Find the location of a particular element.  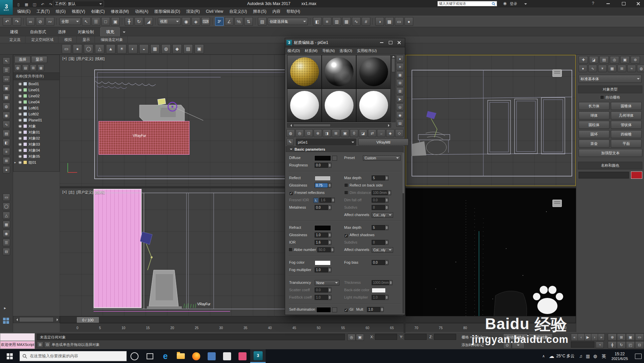

options-icon: ◎ is located at coordinates (400, 107).